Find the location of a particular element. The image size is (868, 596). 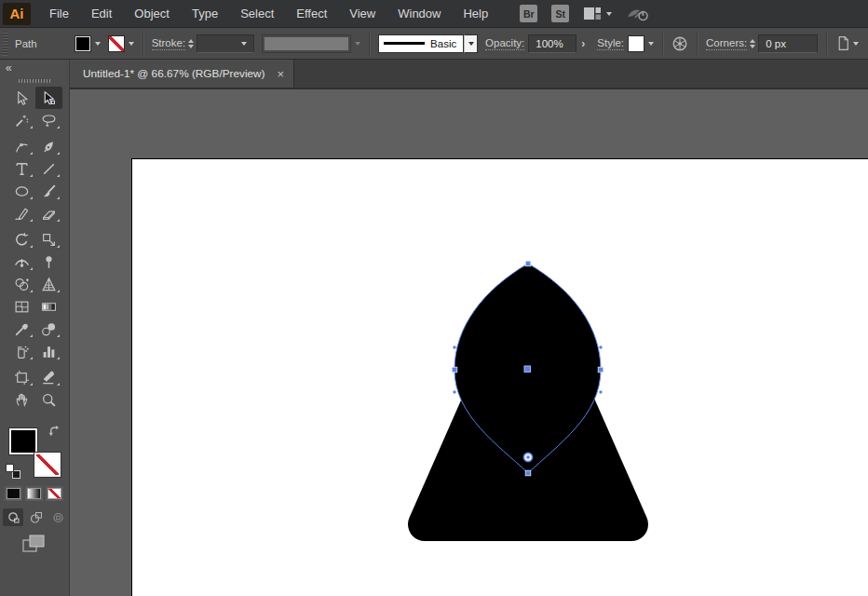

menu-object: Object is located at coordinates (152, 14).